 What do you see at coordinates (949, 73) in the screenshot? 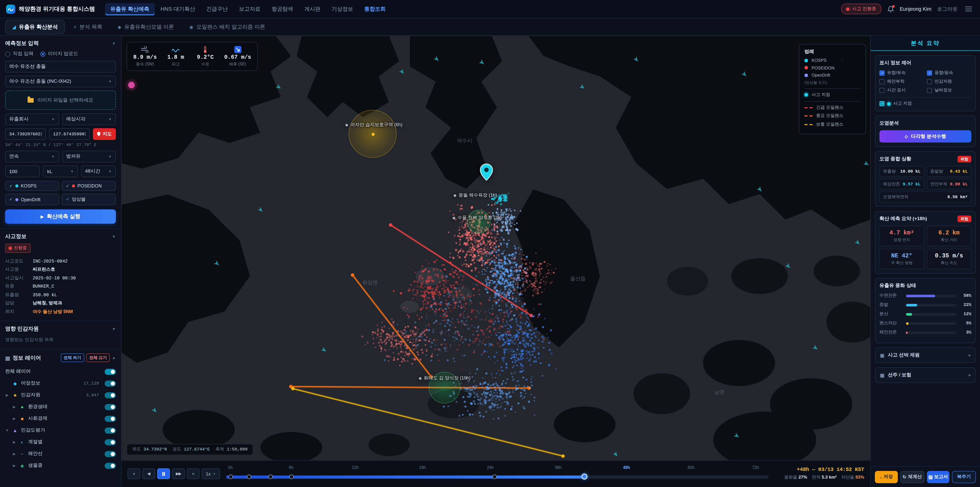
I see `check-wind-vector: ✓풍향/풍속` at bounding box center [949, 73].